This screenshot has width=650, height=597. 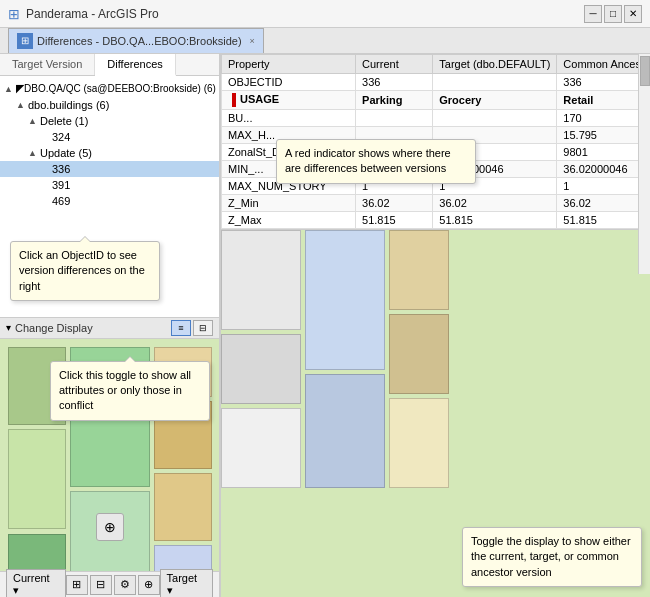 I want to click on cell-target: Grocery, so click(x=495, y=100).